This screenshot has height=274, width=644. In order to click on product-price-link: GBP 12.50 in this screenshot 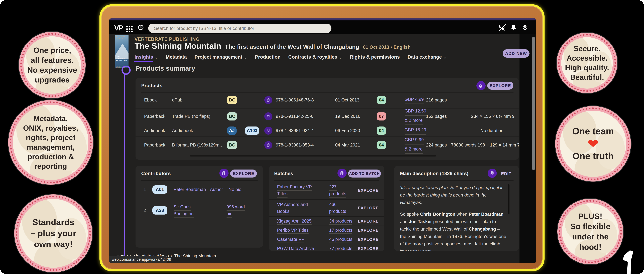, I will do `click(416, 112)`.